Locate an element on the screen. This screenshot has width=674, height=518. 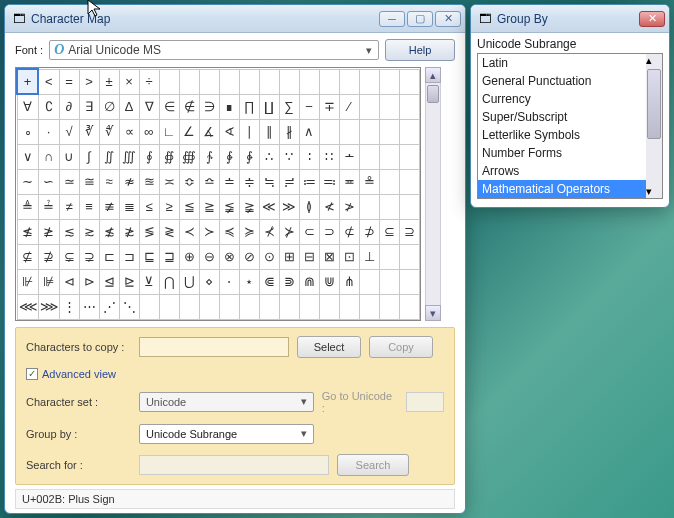
char-cell: ∡ is located at coordinates (209, 132).